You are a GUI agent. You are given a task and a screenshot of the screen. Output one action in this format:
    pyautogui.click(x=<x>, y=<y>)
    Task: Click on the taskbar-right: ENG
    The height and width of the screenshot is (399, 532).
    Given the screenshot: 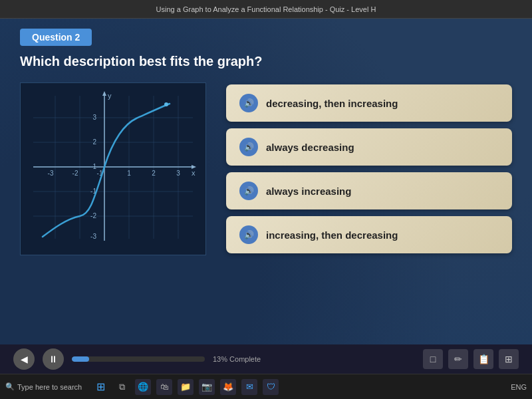 What is the action you would take?
    pyautogui.click(x=519, y=387)
    